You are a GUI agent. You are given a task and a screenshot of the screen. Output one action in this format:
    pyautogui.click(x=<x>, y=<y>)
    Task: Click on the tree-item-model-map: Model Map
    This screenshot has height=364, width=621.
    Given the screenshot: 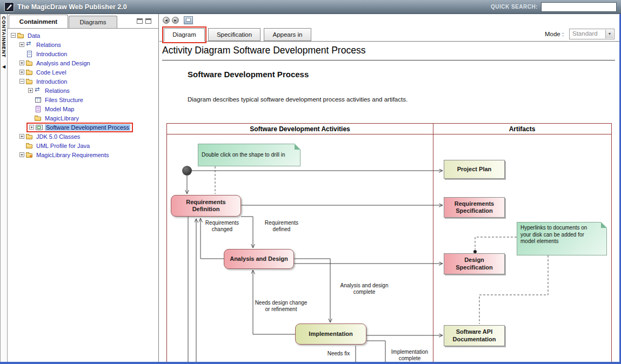 What is the action you would take?
    pyautogui.click(x=83, y=109)
    